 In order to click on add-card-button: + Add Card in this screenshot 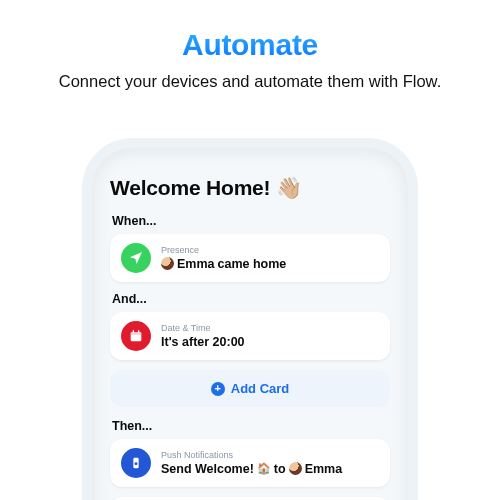, I will do `click(250, 388)`.